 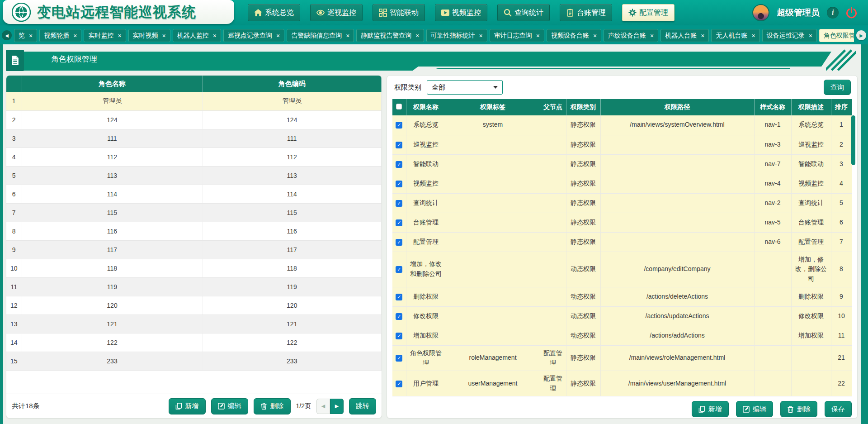 I want to click on user-avatar, so click(x=761, y=13).